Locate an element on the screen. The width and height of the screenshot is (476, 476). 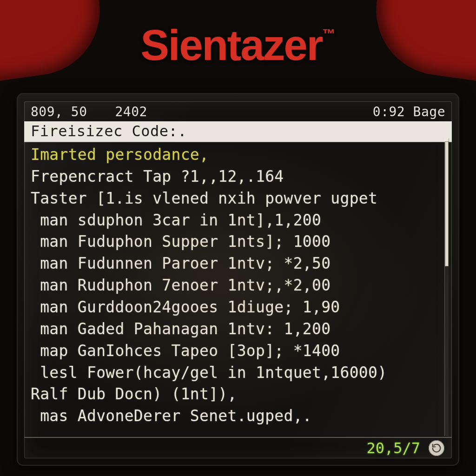
content-line: mas AdvoneDerer Senet.ugped,. is located at coordinates (238, 416).